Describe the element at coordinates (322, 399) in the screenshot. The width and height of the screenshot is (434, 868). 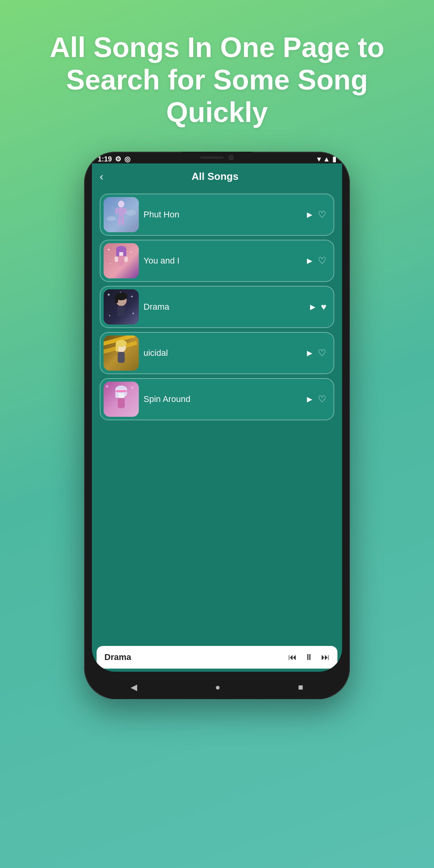
I see `like-button-spin-around: ♡` at that location.